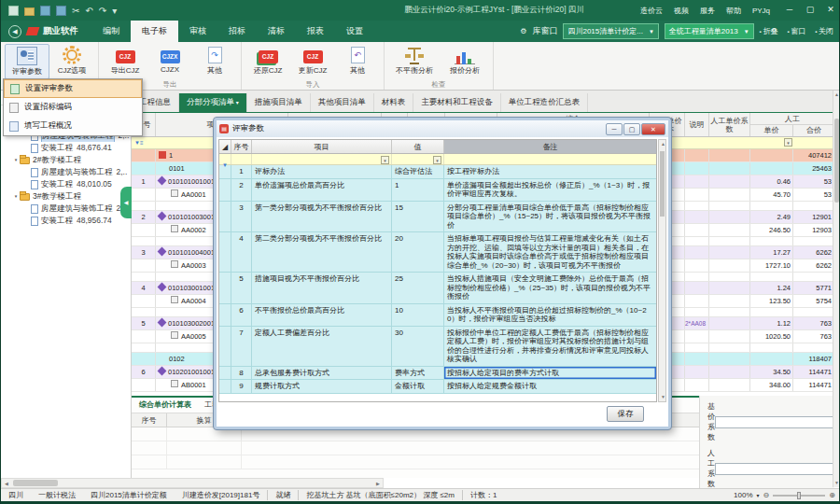 Image resolution: width=840 pixels, height=504 pixels. Describe the element at coordinates (551, 386) in the screenshot. I see `param-remark: 按招标人给定规费金额计取` at that location.